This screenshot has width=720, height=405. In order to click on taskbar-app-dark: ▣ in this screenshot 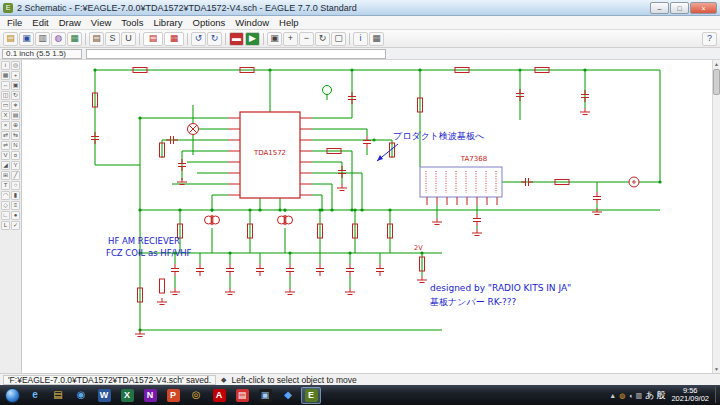, I will do `click(265, 396)`.